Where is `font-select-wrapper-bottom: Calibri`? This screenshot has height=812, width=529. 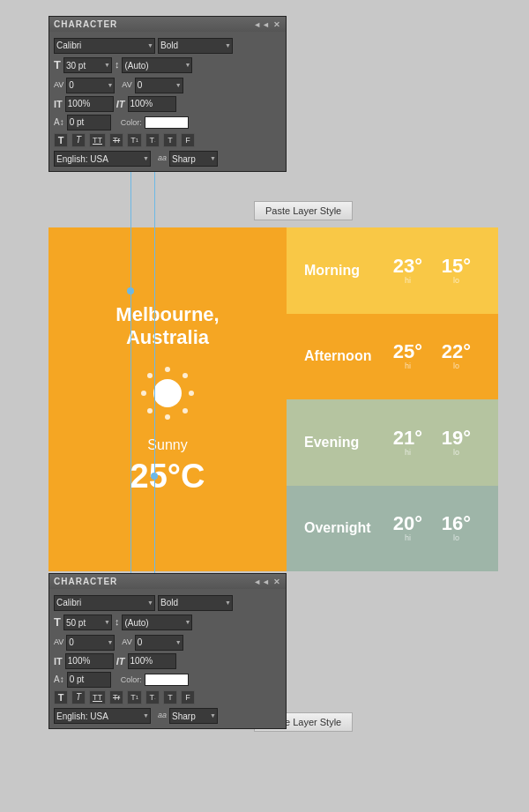 font-select-wrapper-bottom: Calibri is located at coordinates (104, 602).